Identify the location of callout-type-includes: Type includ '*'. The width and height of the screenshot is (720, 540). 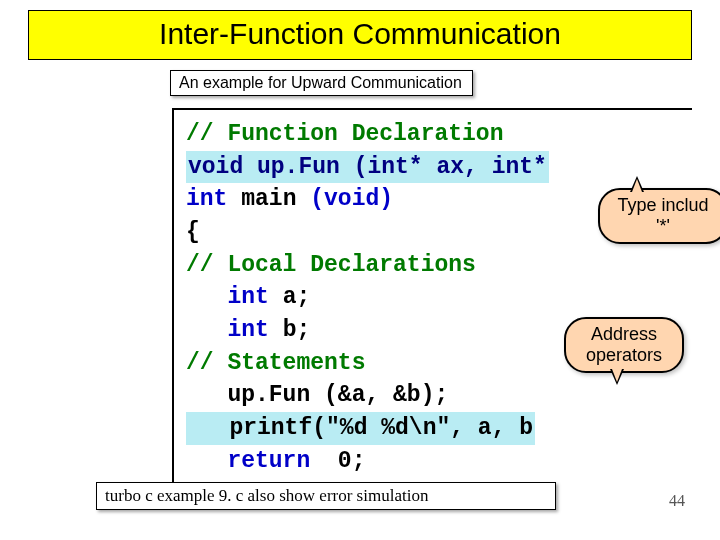
(659, 216).